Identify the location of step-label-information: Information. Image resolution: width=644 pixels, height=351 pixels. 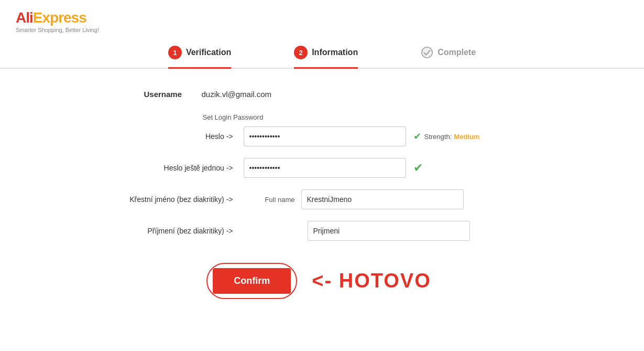
(335, 52).